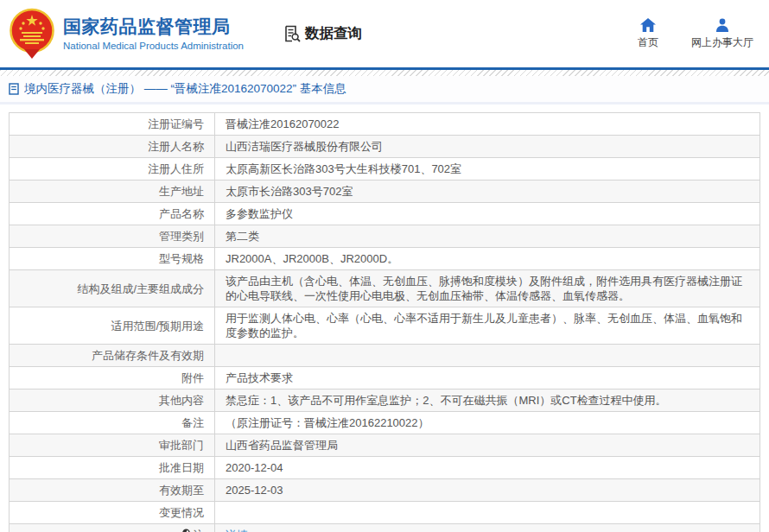 Image resolution: width=769 pixels, height=532 pixels. Describe the element at coordinates (384, 34) in the screenshot. I see `header: 国家药品监督管理局 National Medical Products Admi…` at that location.